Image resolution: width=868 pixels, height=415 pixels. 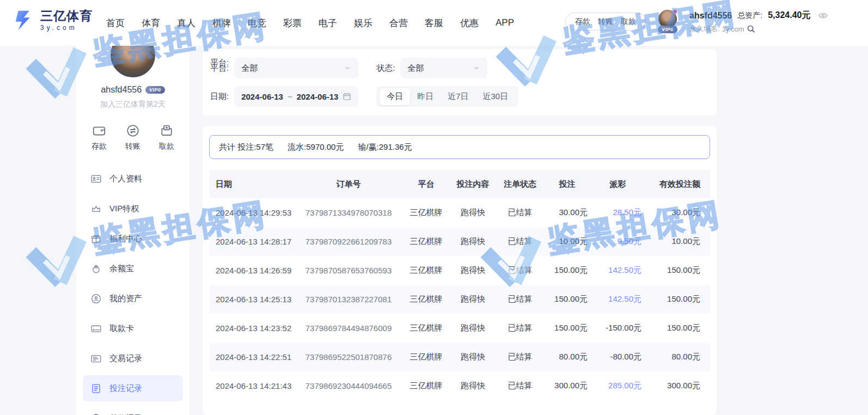 I want to click on date-label: 日期:, so click(x=219, y=97).